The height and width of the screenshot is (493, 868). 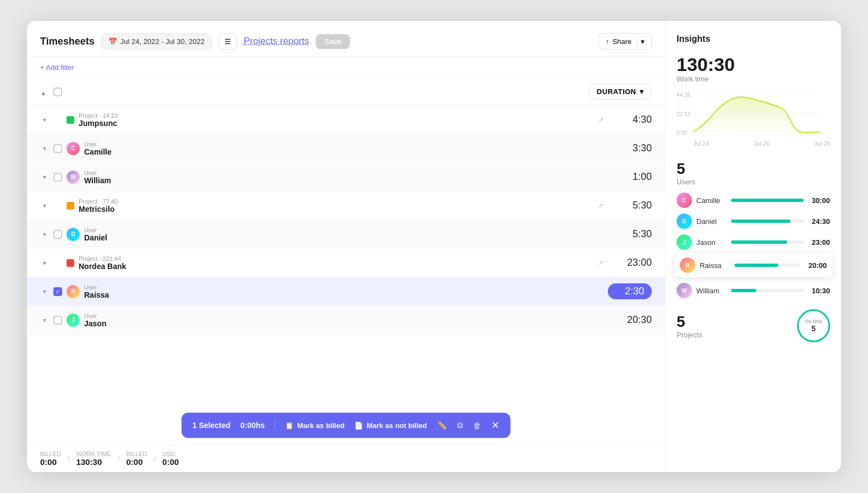 What do you see at coordinates (630, 206) in the screenshot?
I see `row-value: 5:30` at bounding box center [630, 206].